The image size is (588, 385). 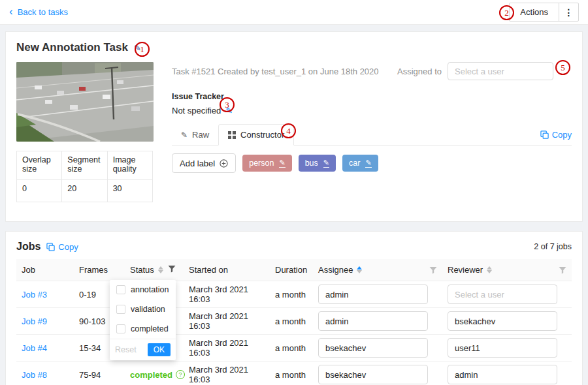 I want to click on param-value-segment: 20, so click(x=85, y=191).